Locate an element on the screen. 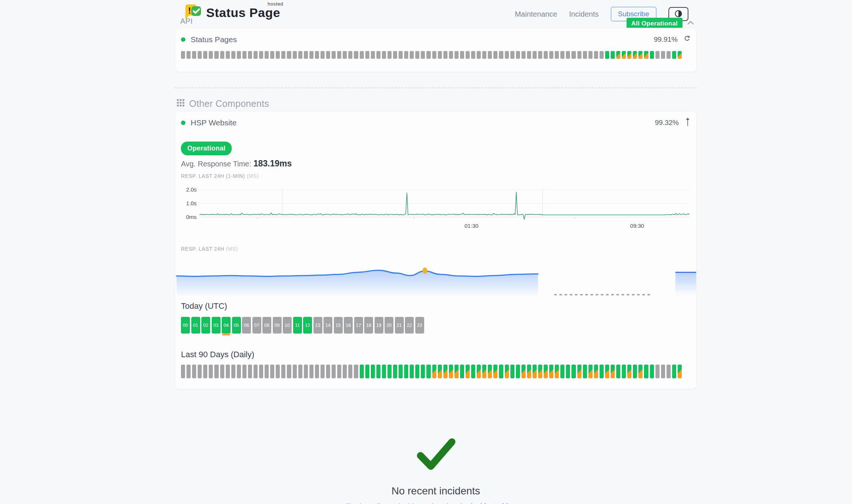 The height and width of the screenshot is (504, 852). hour-cell-07: 07 is located at coordinates (257, 325).